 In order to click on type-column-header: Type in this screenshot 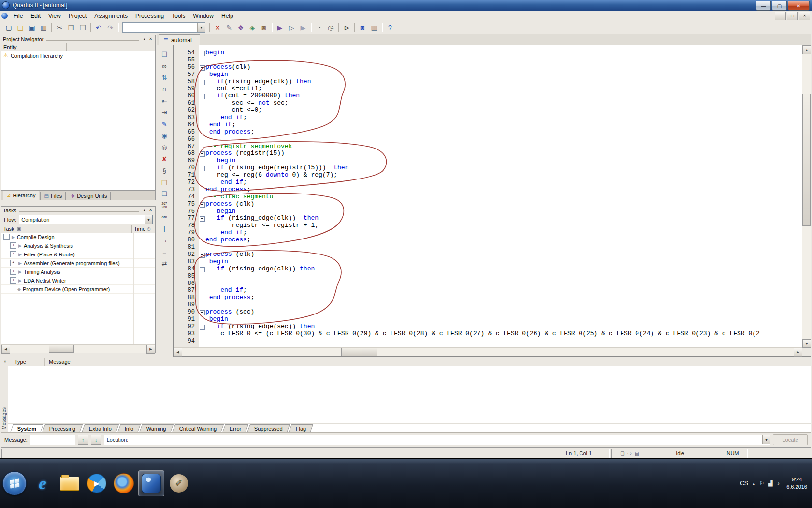, I will do `click(26, 362)`.